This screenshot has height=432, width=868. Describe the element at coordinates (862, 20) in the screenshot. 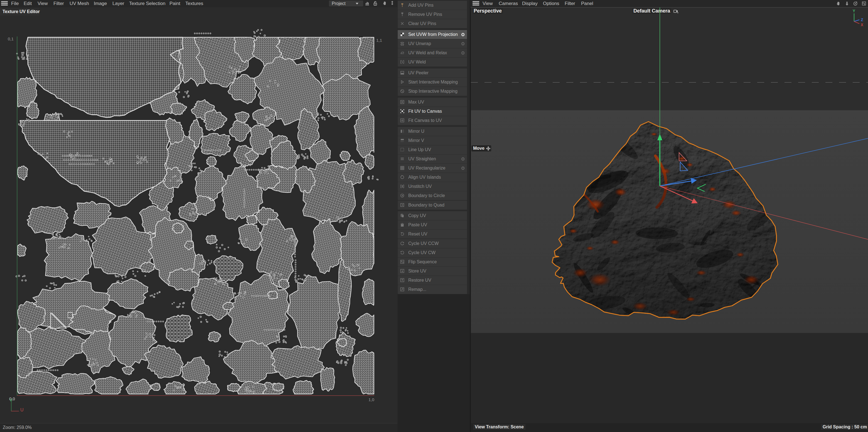

I see `svg-text: Z` at that location.